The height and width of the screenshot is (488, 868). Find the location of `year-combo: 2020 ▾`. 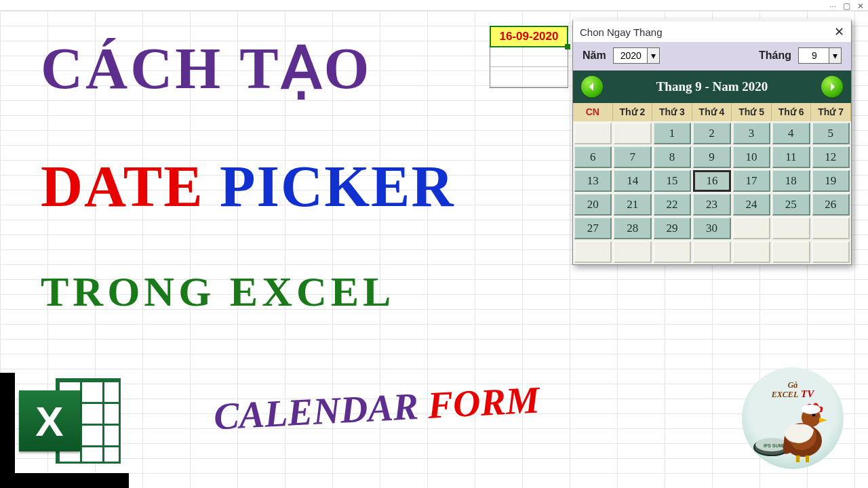

year-combo: 2020 ▾ is located at coordinates (636, 56).